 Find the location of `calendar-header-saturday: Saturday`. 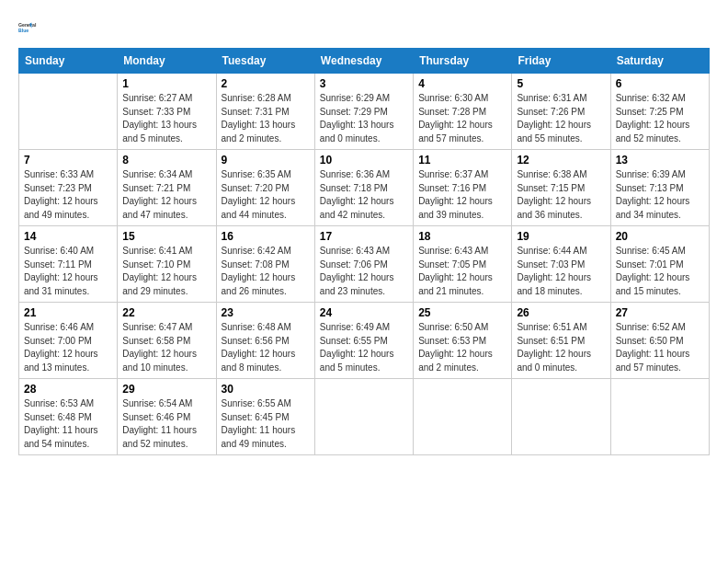

calendar-header-saturday: Saturday is located at coordinates (660, 61).